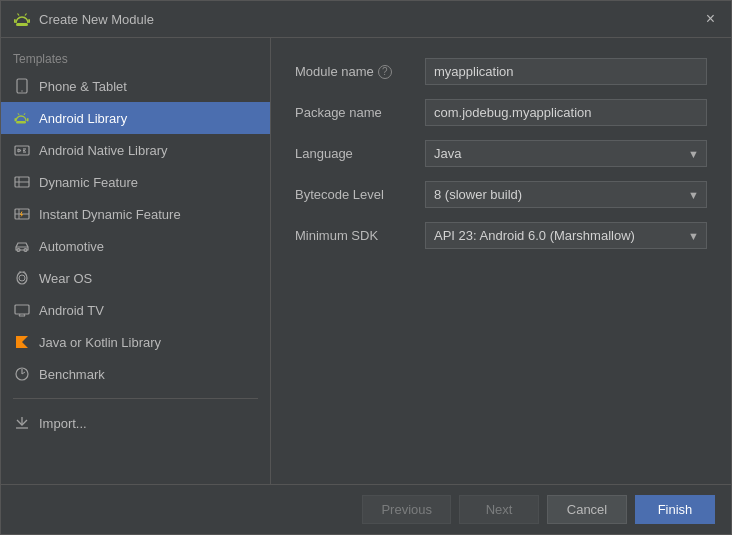  What do you see at coordinates (360, 236) in the screenshot?
I see `minimum-sdk-label: Minimum SDK` at bounding box center [360, 236].